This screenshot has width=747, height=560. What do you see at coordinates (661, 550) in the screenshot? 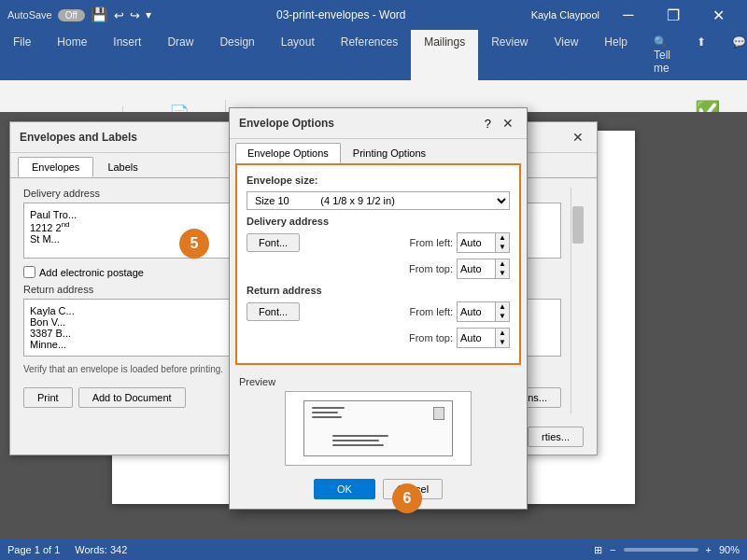
I see `zoom-slider` at bounding box center [661, 550].